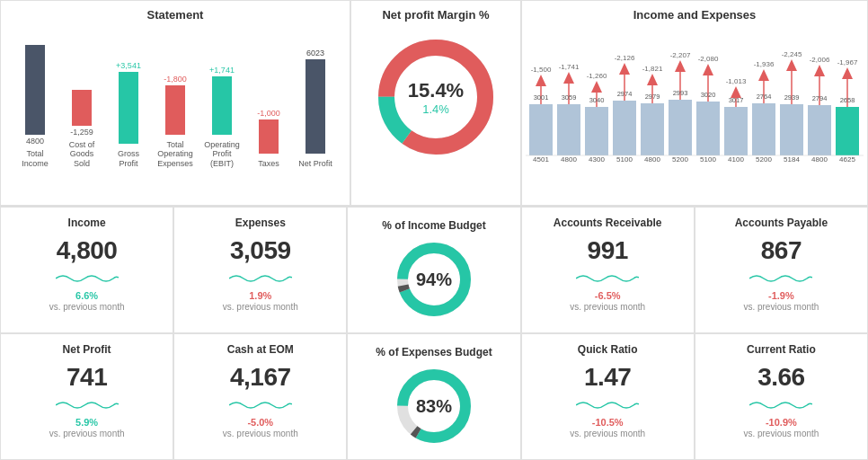  Describe the element at coordinates (128, 115) in the screenshot. I see `bar-gross-profit: +3,541 Gross Profit` at that location.